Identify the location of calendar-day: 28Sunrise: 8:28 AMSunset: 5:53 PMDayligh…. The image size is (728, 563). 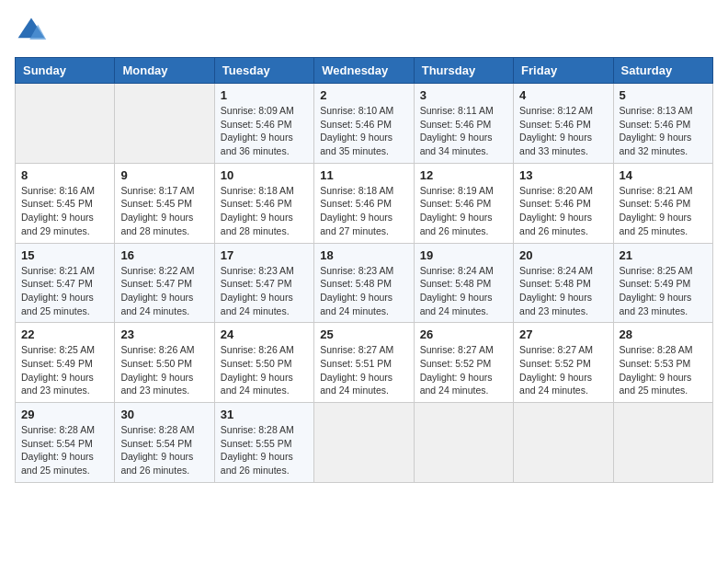
(663, 362).